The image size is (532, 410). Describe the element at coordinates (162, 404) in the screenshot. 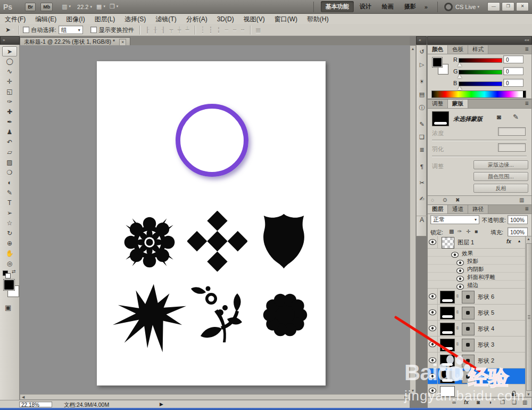

I see `status-menu-arrow-icon: ▶` at that location.